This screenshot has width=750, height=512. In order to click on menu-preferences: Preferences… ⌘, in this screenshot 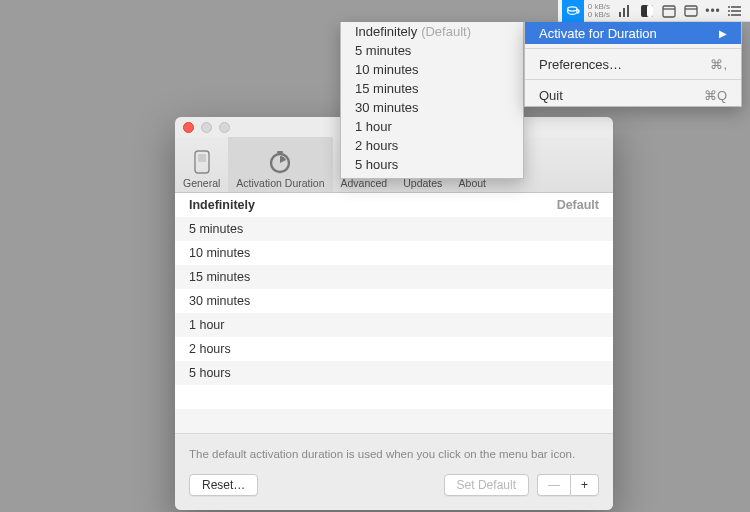, I will do `click(633, 64)`.